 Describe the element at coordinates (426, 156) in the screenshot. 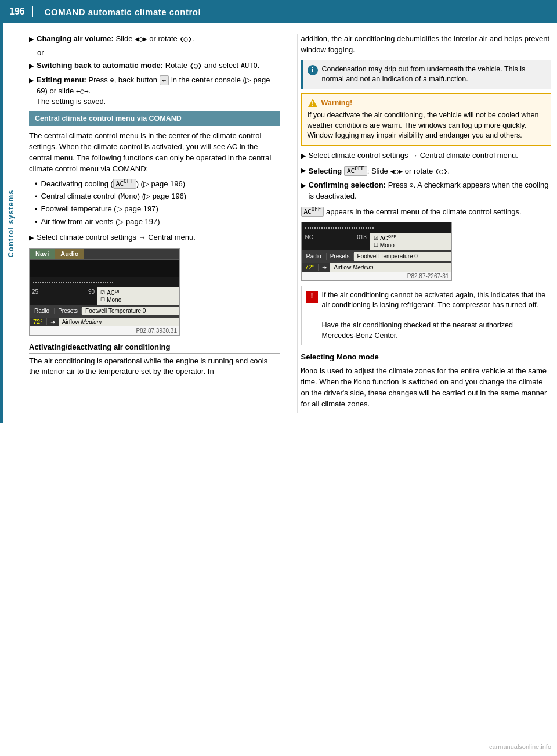

I see `bullet-select-climate: ▶ Select climate control settings → Cent…` at that location.